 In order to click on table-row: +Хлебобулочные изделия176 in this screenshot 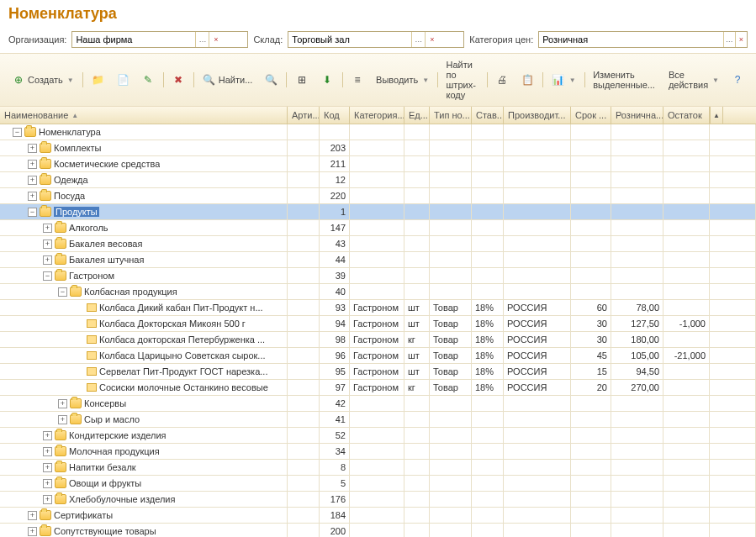, I will do `click(378, 499)`.